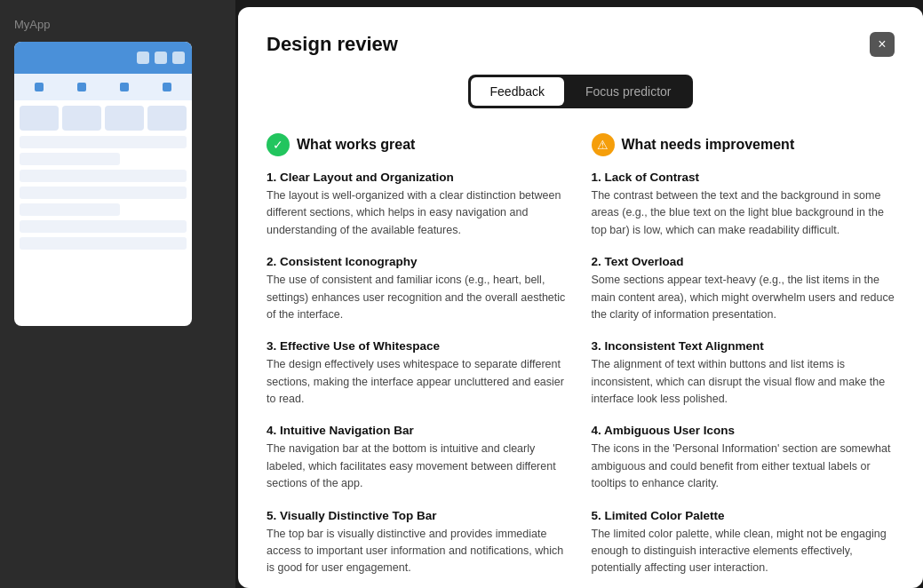 The height and width of the screenshot is (588, 923). What do you see at coordinates (418, 204) in the screenshot?
I see `works-item-1: 1. Clear Layout and Organization The lay…` at bounding box center [418, 204].